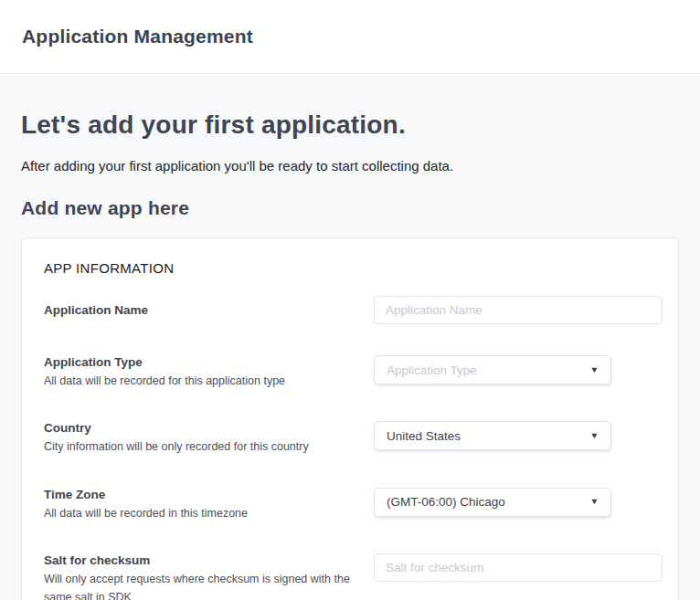 The height and width of the screenshot is (600, 700). I want to click on form-row-time-zone: Time Zone All data will be recorded in t…, so click(353, 505).